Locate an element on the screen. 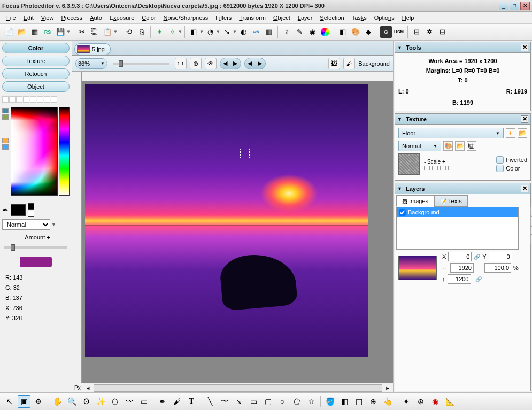  save-icon: 💾 is located at coordinates (60, 32).